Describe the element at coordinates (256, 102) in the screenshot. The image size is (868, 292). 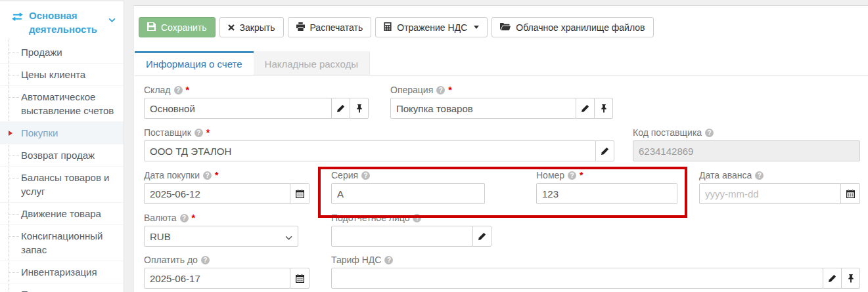
I see `warehouse-field-group: Склад *` at that location.